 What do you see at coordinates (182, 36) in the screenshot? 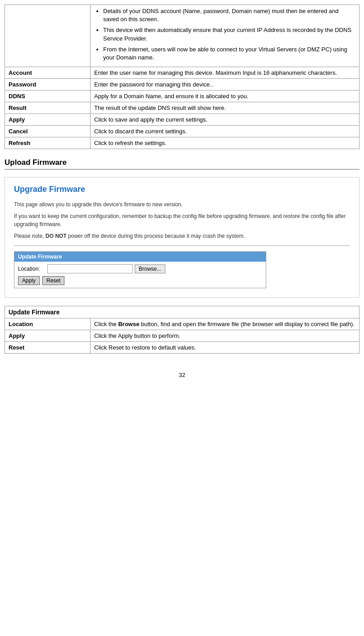
I see `table-row-bullets: Details of your DDNS account (Name, pass…` at bounding box center [182, 36].